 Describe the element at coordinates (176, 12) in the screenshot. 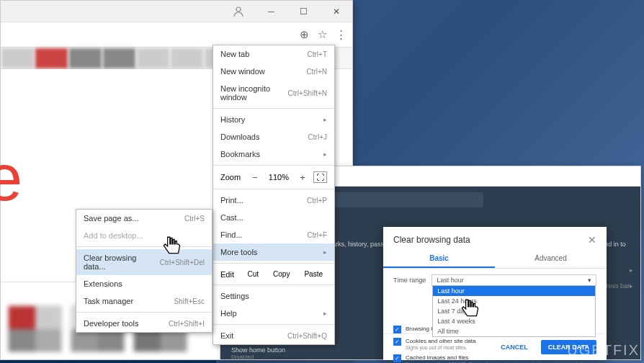

I see `titlebar: ─ ☐ ✕` at that location.